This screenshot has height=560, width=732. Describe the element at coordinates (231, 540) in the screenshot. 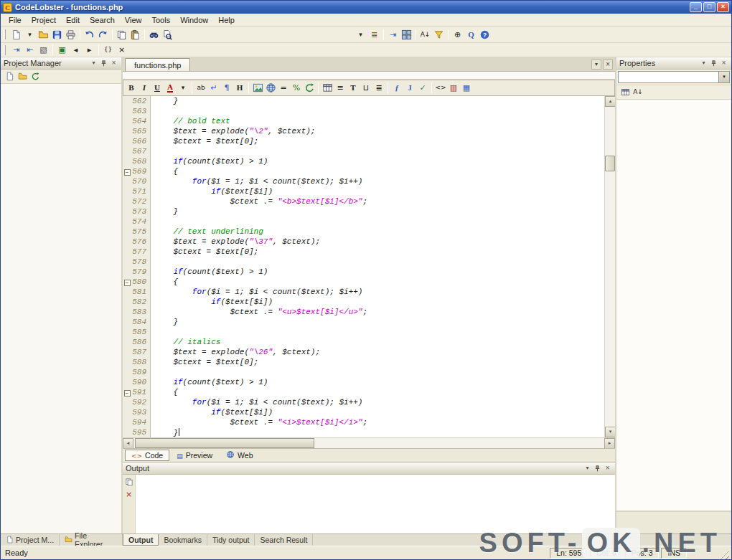

I see `tab-tidy-output: Tidy output` at that location.